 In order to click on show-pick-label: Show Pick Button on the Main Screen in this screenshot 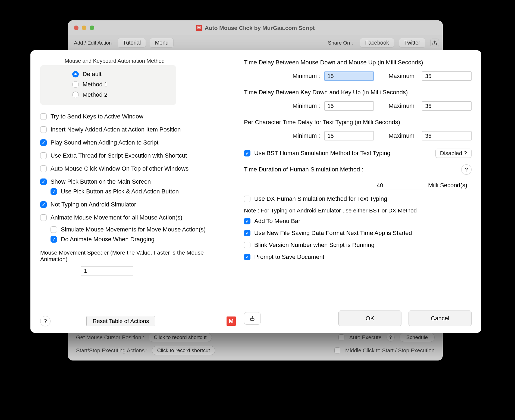, I will do `click(101, 182)`.